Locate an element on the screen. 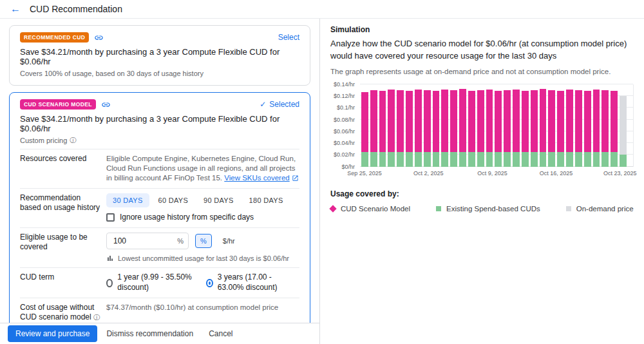 The width and height of the screenshot is (644, 344). page-header: ← CUD Recommendation is located at coordinates (322, 9).